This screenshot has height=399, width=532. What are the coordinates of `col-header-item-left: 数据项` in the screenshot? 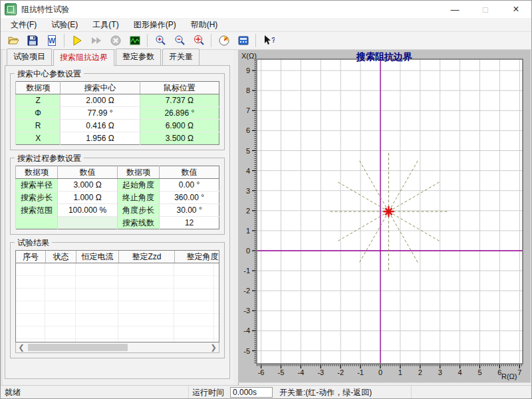 It's located at (37, 173).